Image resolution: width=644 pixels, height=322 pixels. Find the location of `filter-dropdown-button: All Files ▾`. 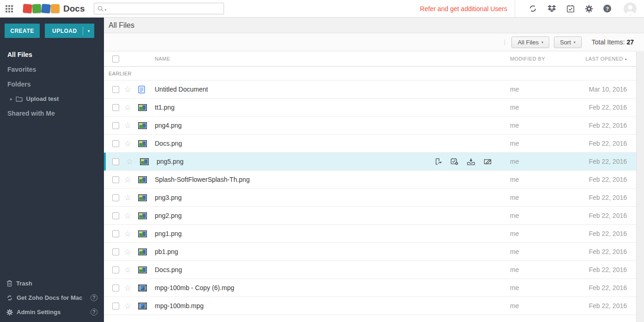

filter-dropdown-button: All Files ▾ is located at coordinates (530, 43).